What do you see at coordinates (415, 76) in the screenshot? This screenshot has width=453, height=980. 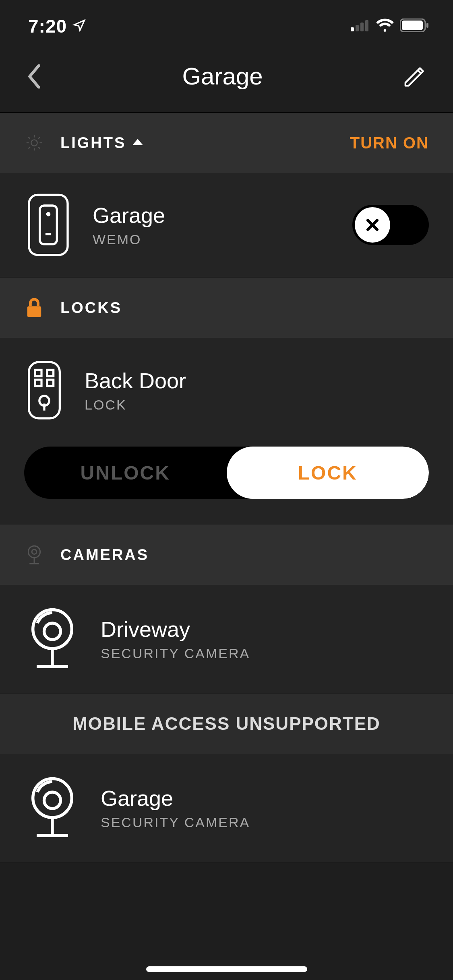 I see `edit-button` at bounding box center [415, 76].